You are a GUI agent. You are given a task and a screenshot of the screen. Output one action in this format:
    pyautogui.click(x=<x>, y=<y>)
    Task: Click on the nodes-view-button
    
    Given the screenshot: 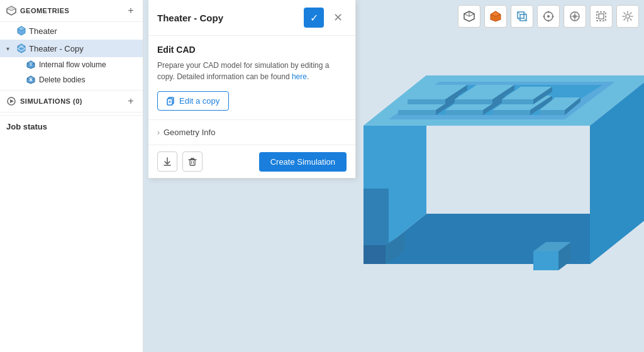 What is the action you would take?
    pyautogui.click(x=548, y=16)
    